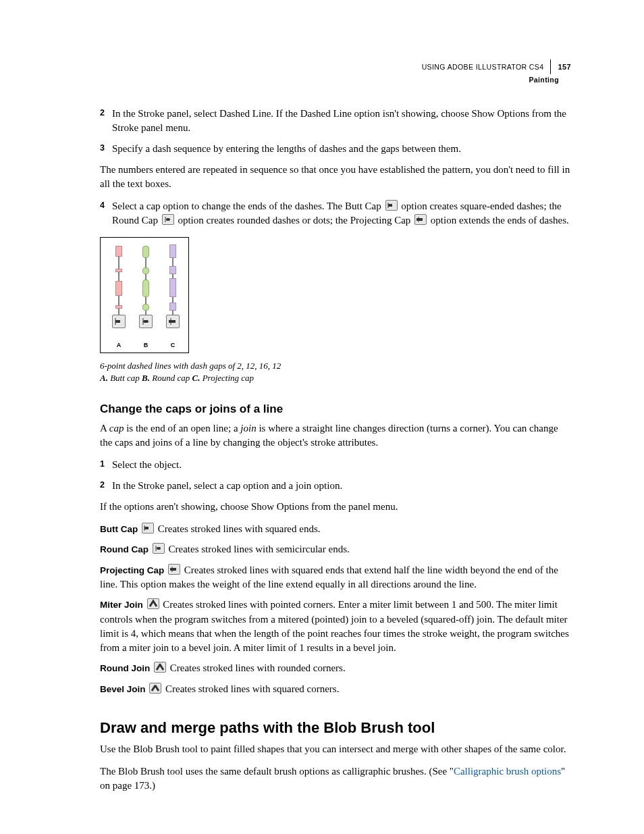 The height and width of the screenshot is (834, 644). What do you see at coordinates (336, 378) in the screenshot?
I see `caption-line: A. Butt cap B. Round cap C. Projecting c…` at bounding box center [336, 378].